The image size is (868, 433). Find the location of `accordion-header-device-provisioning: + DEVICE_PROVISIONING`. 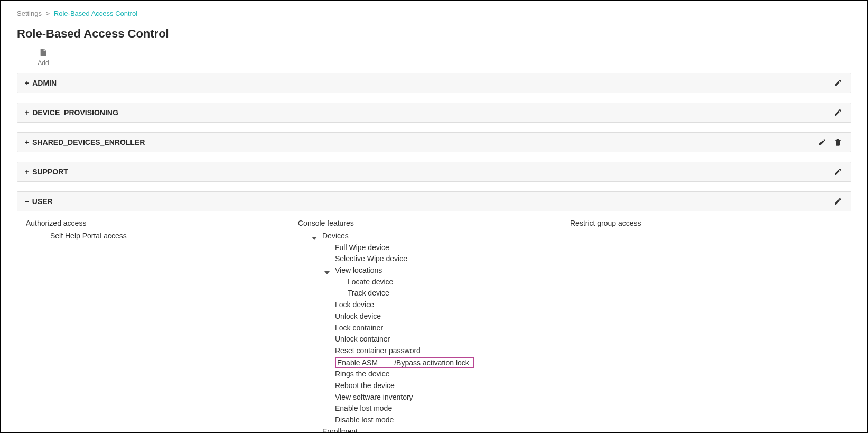

accordion-header-device-provisioning: + DEVICE_PROVISIONING is located at coordinates (434, 113).